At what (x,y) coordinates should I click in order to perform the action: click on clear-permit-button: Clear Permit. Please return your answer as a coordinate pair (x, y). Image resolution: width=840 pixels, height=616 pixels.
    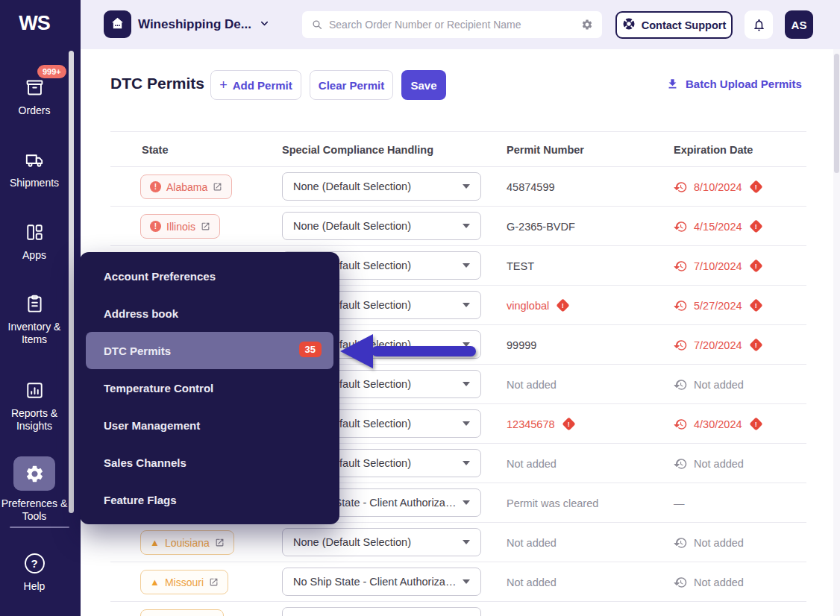
    Looking at the image, I should click on (351, 85).